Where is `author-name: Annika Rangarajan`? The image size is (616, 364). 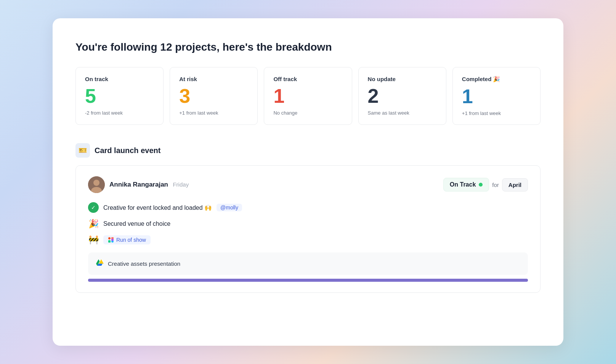
author-name: Annika Rangarajan is located at coordinates (139, 184).